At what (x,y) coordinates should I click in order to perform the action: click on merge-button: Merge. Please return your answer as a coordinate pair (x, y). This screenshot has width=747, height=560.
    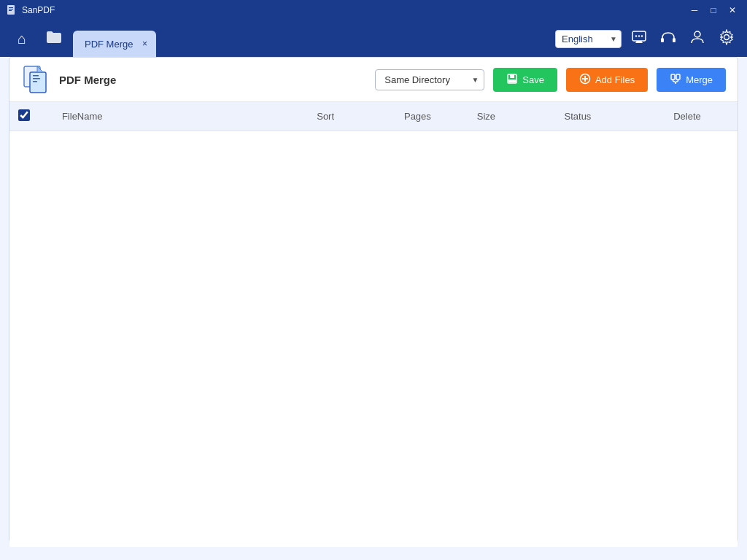
    Looking at the image, I should click on (692, 80).